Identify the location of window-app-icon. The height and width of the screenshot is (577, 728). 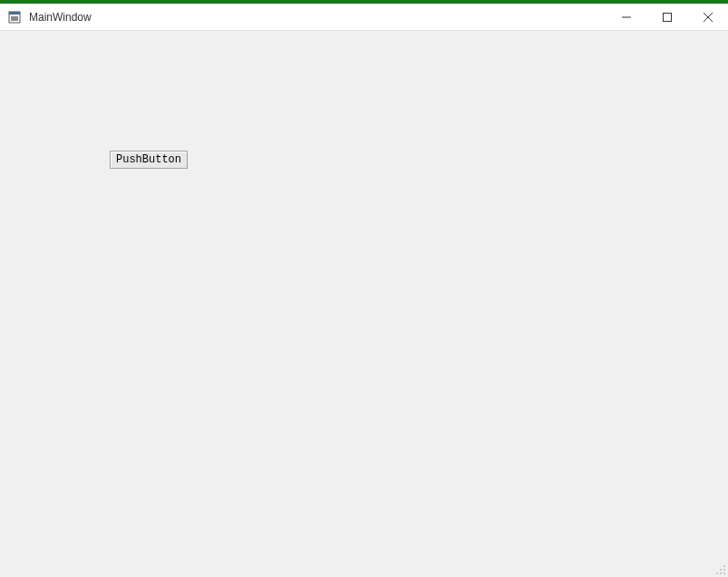
(15, 17).